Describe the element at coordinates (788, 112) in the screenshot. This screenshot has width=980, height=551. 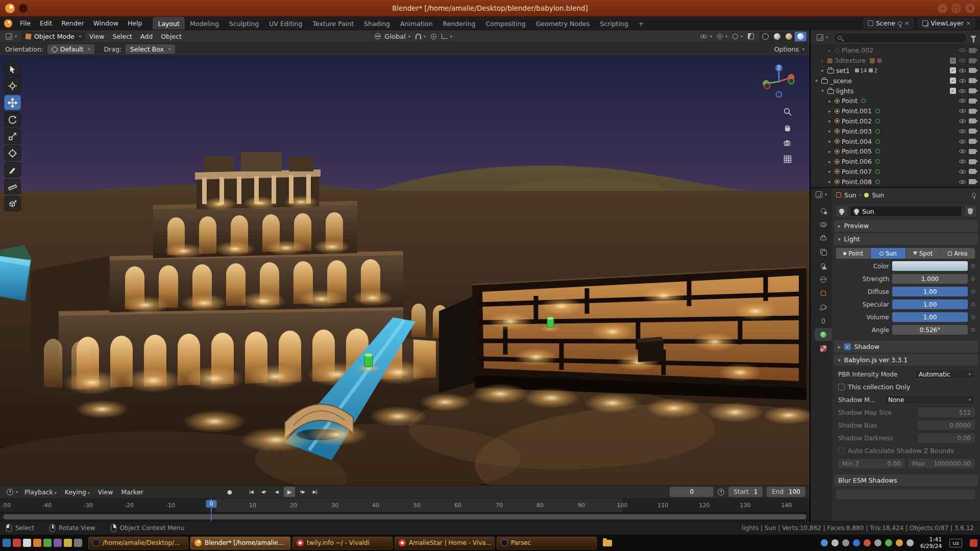
I see `zoom-button` at that location.